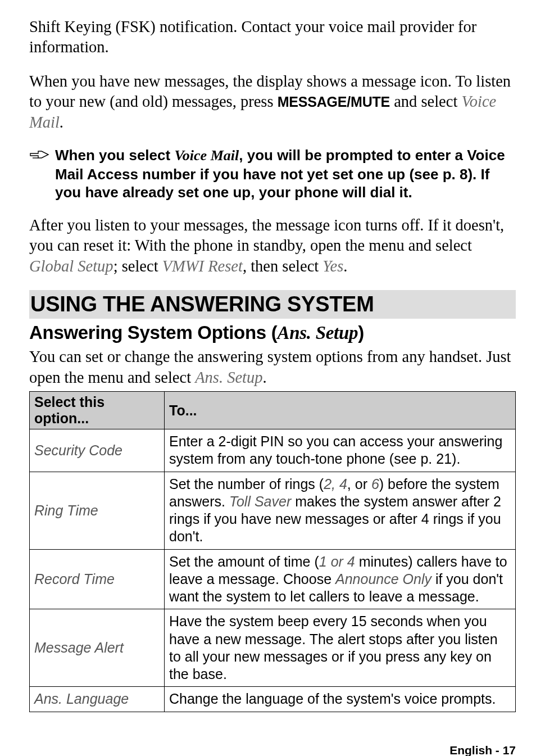 The height and width of the screenshot is (756, 536). I want to click on italic-value: Toll Saver, so click(260, 501).